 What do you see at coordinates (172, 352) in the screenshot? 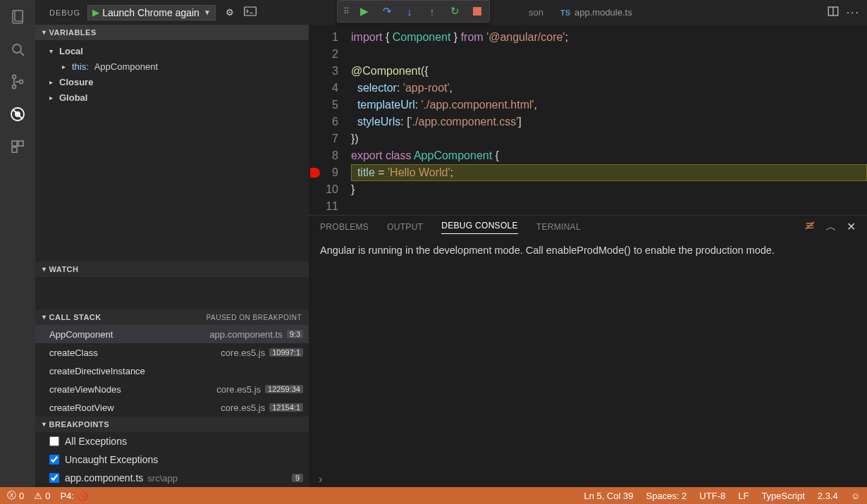
I see `callstack-frame: createClasscore.es5.js10997:1` at bounding box center [172, 352].